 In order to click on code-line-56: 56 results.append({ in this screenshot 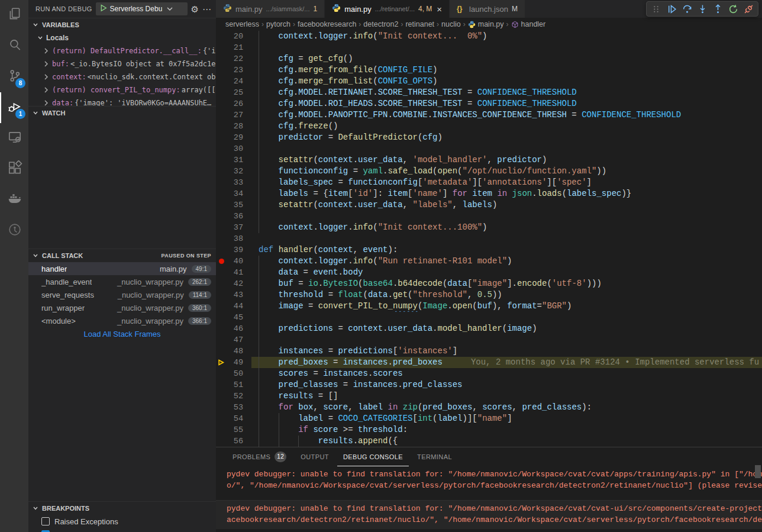, I will do `click(489, 441)`.